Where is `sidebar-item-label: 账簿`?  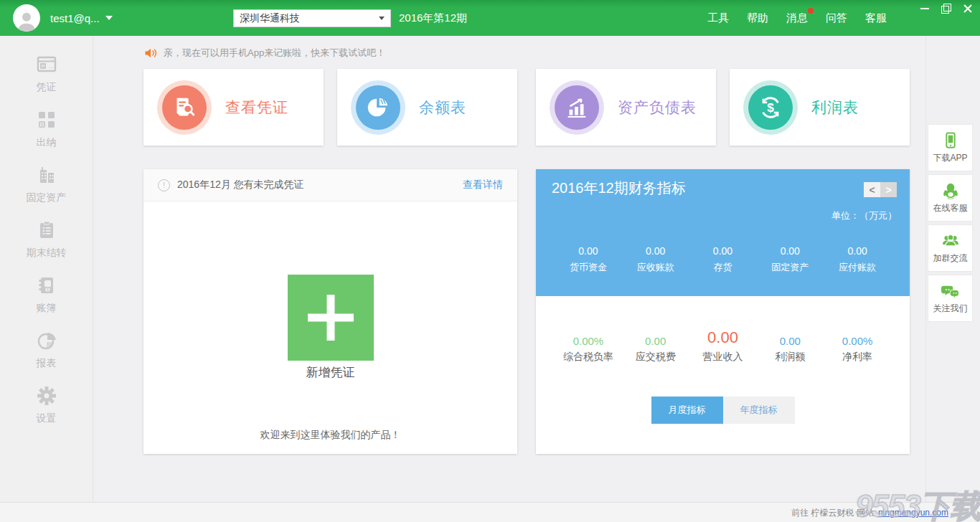
sidebar-item-label: 账簿 is located at coordinates (47, 308).